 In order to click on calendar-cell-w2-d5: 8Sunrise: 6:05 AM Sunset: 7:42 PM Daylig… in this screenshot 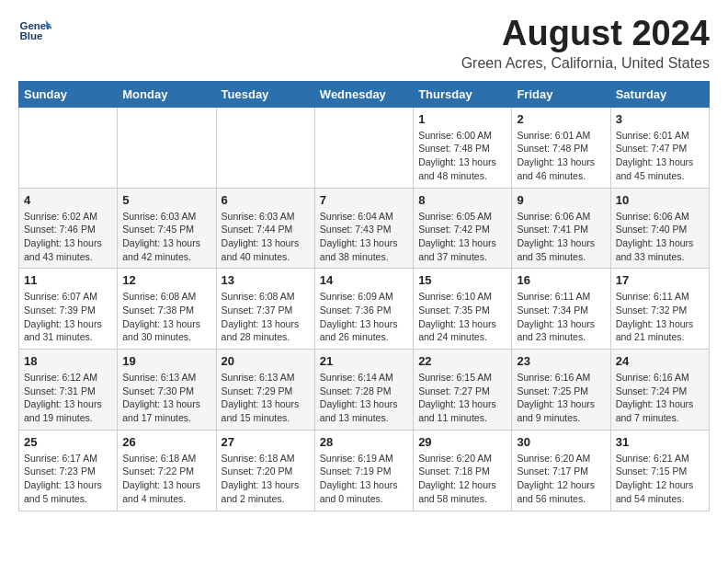, I will do `click(463, 228)`.